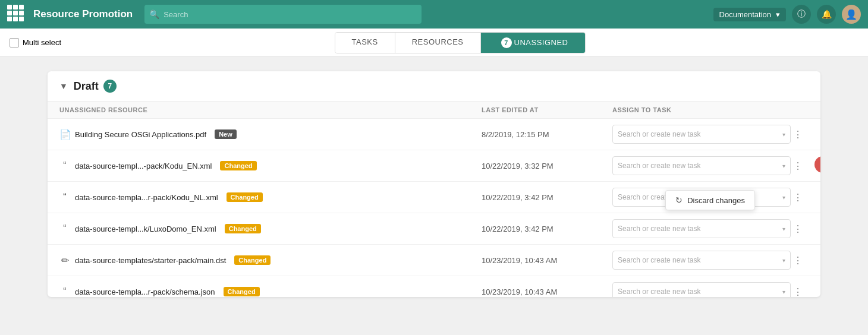  Describe the element at coordinates (17, 14) in the screenshot. I see `grid-menu-icon` at that location.